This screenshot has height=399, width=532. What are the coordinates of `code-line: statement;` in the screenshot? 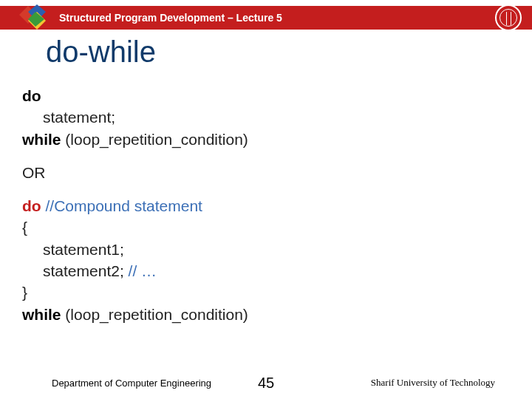 It's located at (79, 117).